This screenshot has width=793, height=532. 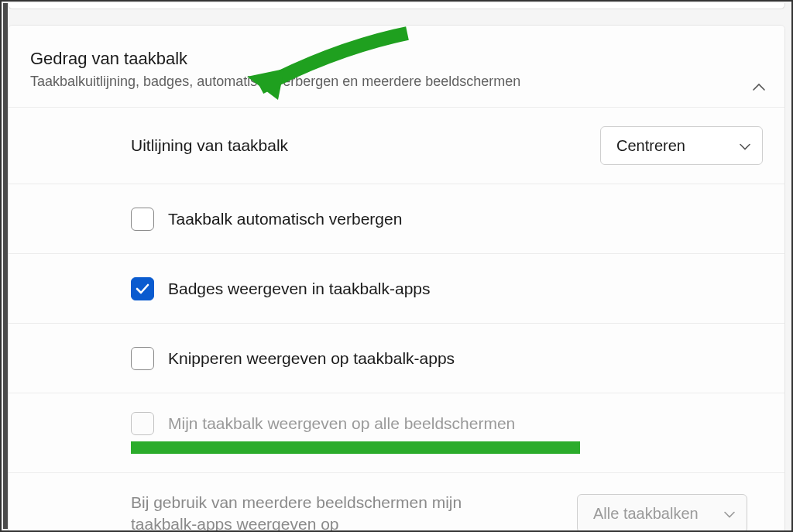 What do you see at coordinates (396, 146) in the screenshot?
I see `alignment-row: Uitlijning van taakbalk Centreren` at bounding box center [396, 146].